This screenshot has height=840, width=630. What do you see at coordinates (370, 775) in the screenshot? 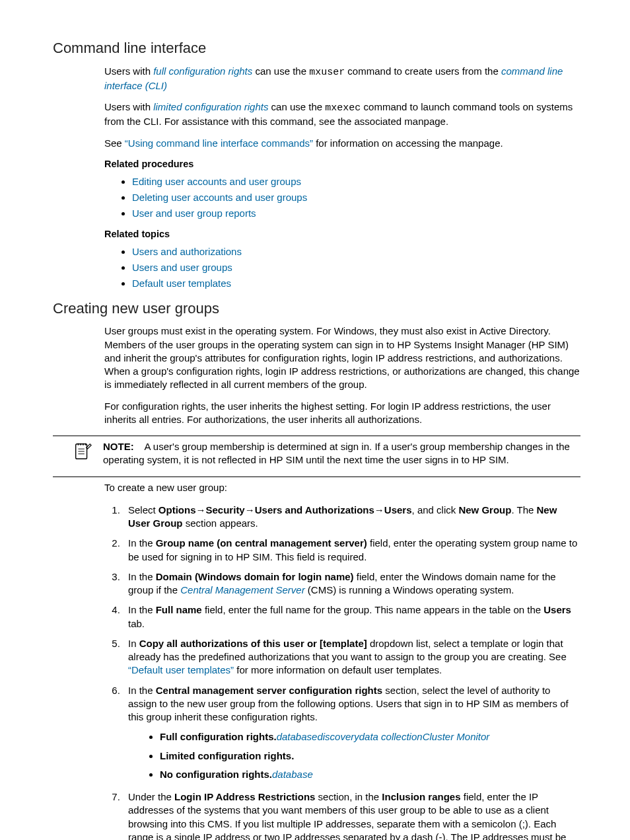
I see `option-none: No configuration rights.database` at bounding box center [370, 775].